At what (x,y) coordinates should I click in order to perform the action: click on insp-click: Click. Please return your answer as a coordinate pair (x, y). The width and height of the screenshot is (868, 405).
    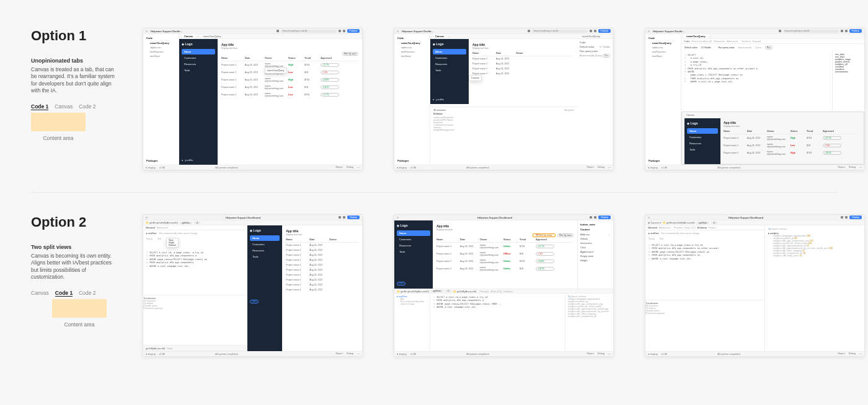
    Looking at the image, I should click on (583, 248).